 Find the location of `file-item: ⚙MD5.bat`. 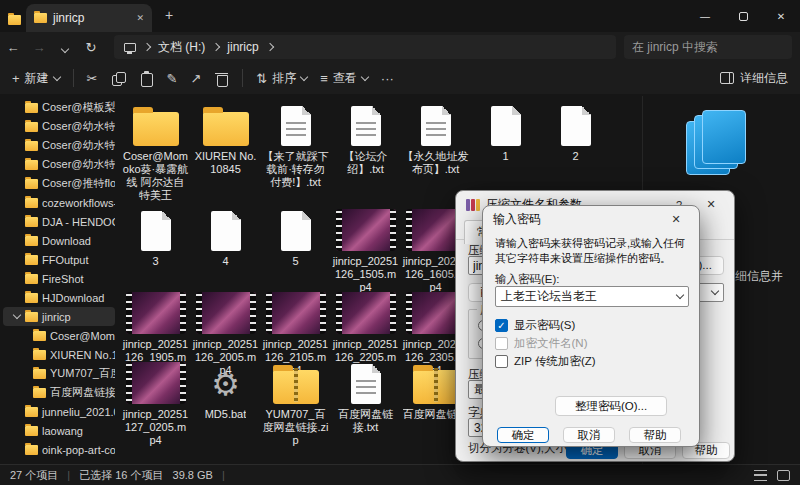

file-item: ⚙MD5.bat is located at coordinates (226, 402).